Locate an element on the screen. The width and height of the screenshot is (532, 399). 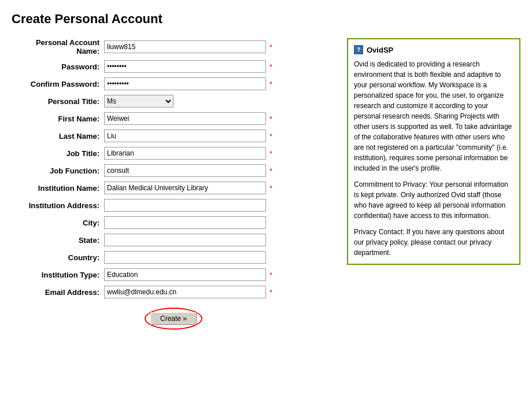
password-input is located at coordinates (185, 66).